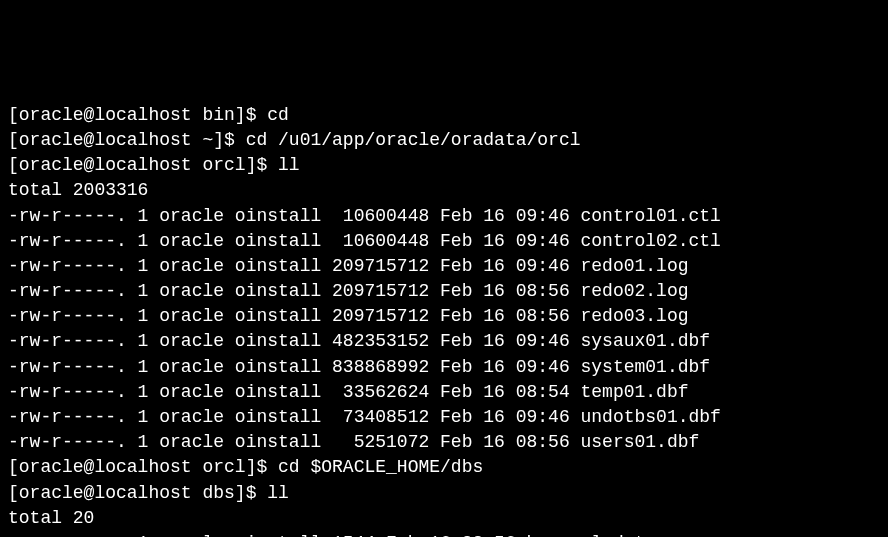 Image resolution: width=888 pixels, height=537 pixels. I want to click on terminal-line: -rw-r-----. 1 oracle oinstall 1544 Feb 1…, so click(444, 534).